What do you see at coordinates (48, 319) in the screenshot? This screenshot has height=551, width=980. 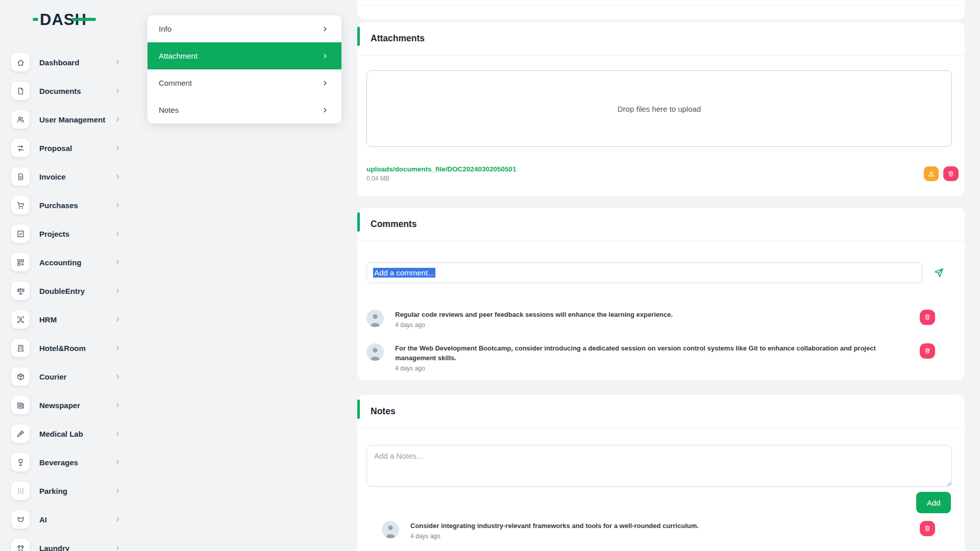 I see `sidebar-item-label: HRM` at bounding box center [48, 319].